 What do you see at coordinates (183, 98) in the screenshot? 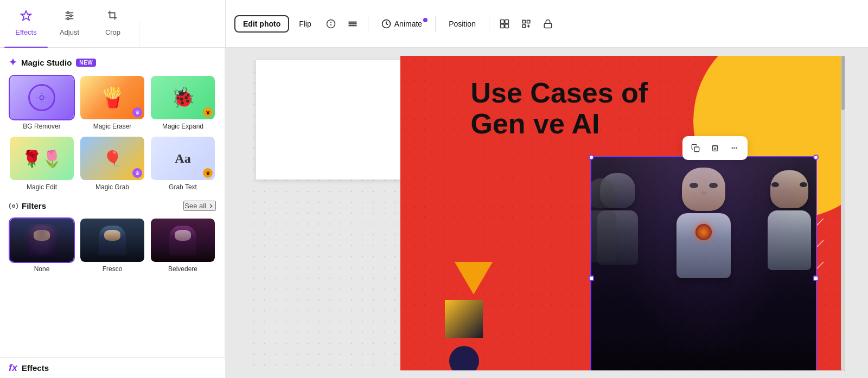
I see `magic-expand-thumb: 🐞 ♛` at bounding box center [183, 98].